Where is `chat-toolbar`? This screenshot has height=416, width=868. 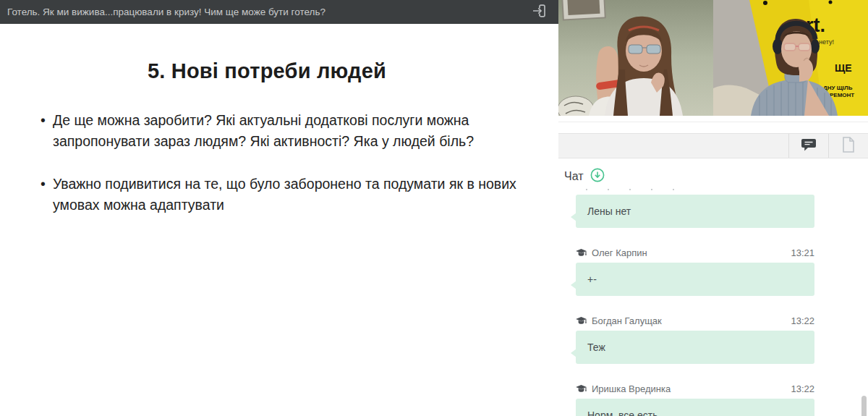
chat-toolbar is located at coordinates (713, 146).